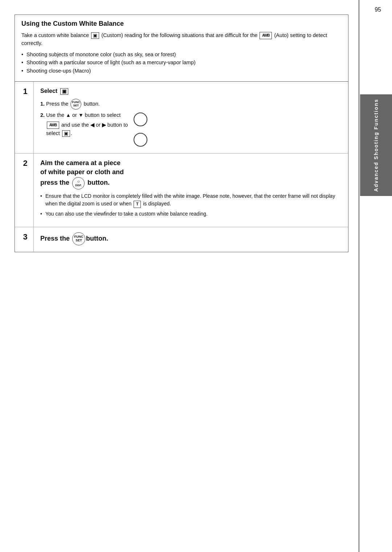 The image size is (392, 552). What do you see at coordinates (104, 125) in the screenshot?
I see `right-arrow: ▶` at bounding box center [104, 125].